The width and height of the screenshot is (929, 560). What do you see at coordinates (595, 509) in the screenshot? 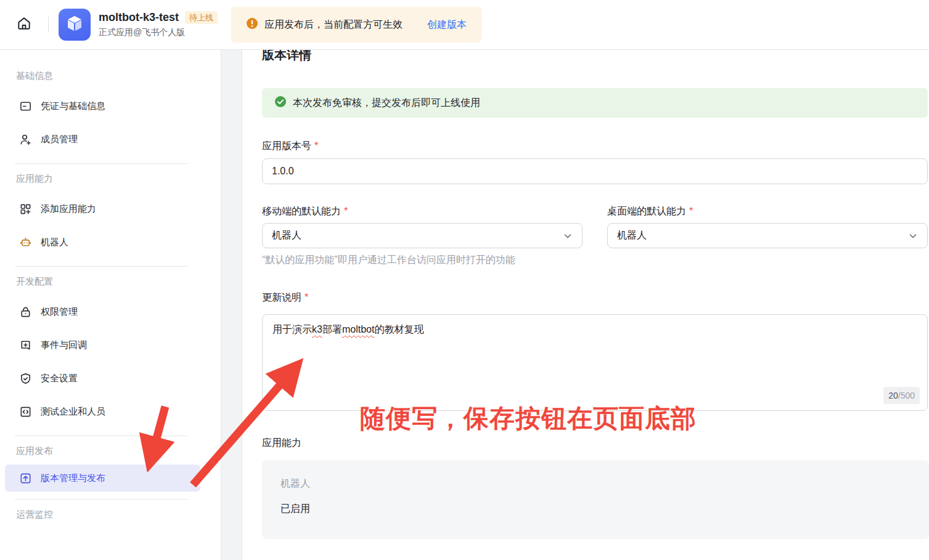
I see `capability-status: 已启用` at bounding box center [595, 509].